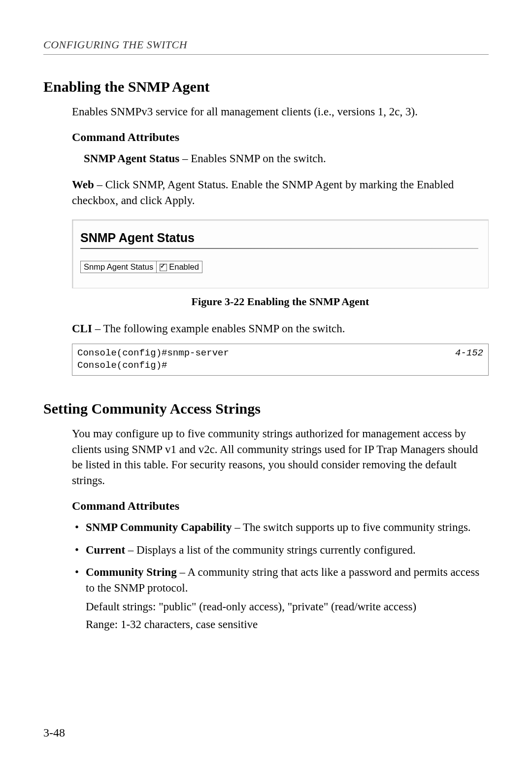  Describe the element at coordinates (115, 44) in the screenshot. I see `header-text: CONFIGURING THE SWITCH` at that location.